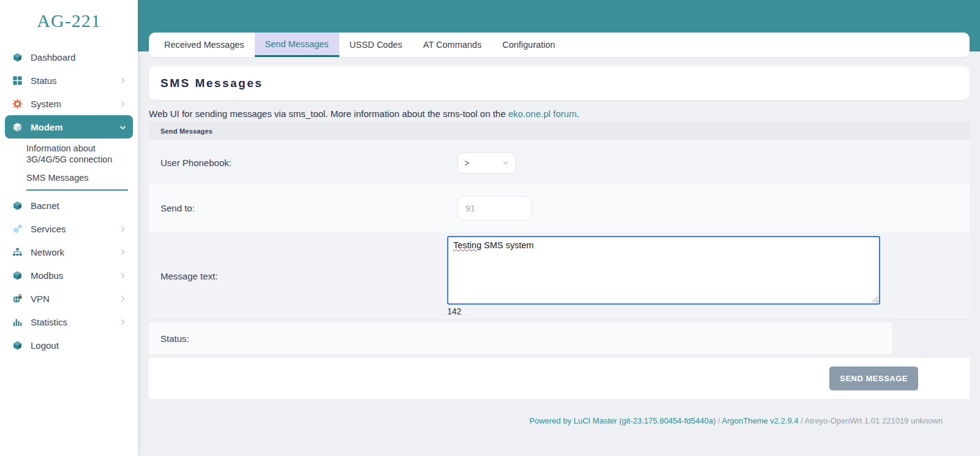 This screenshot has height=456, width=980. Describe the element at coordinates (298, 338) in the screenshot. I see `status-label: Status:` at that location.